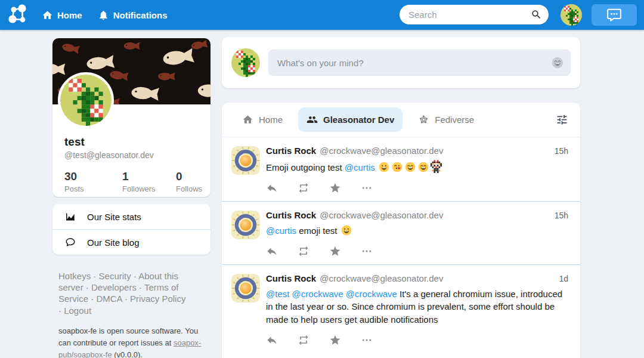  Describe the element at coordinates (359, 119) in the screenshot. I see `tab-label: Gleasonator Dev` at that location.